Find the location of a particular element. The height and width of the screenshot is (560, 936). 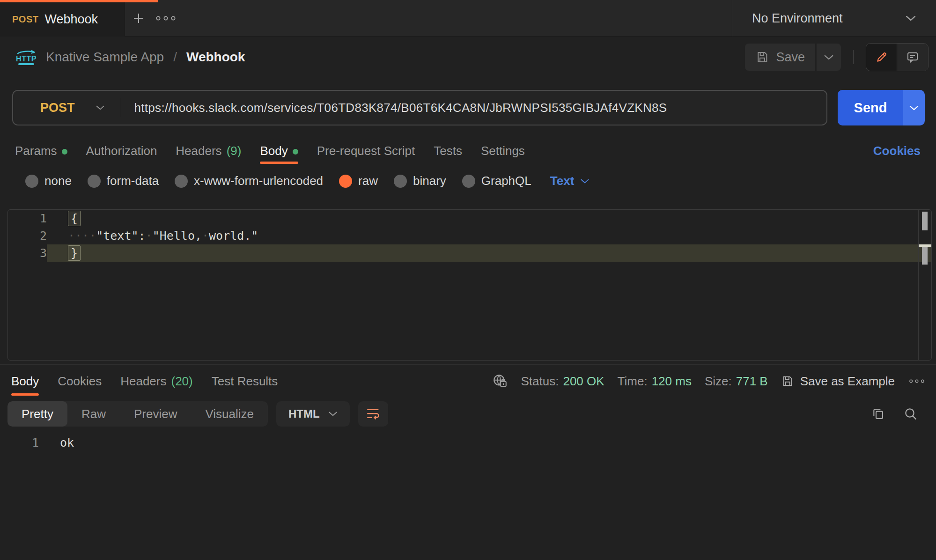

save-split-button: Save is located at coordinates (793, 57).